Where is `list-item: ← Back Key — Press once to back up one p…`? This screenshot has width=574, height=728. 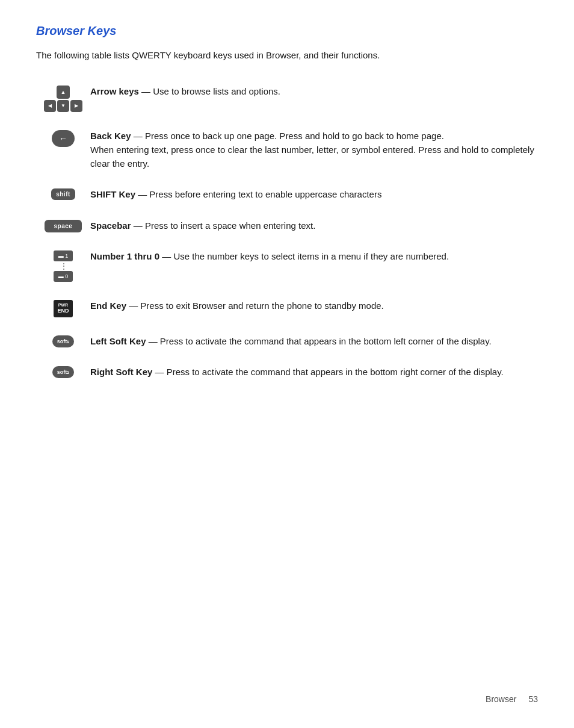
list-item: ← Back Key — Press once to back up one p… is located at coordinates (287, 150).